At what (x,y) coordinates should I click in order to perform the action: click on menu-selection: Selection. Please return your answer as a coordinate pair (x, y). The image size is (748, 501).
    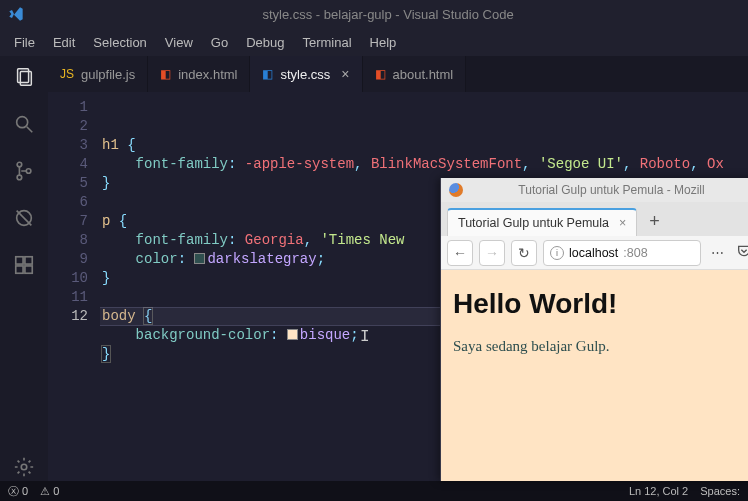
    Looking at the image, I should click on (120, 42).